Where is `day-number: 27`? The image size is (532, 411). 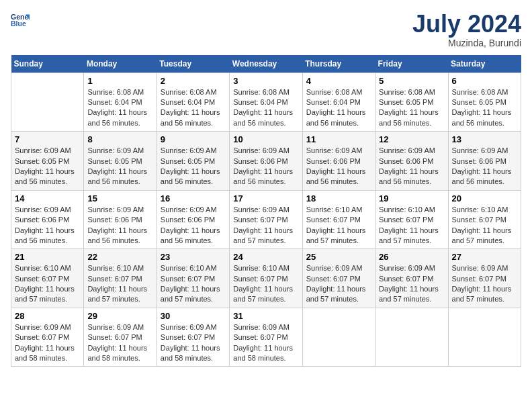
day-number: 27 is located at coordinates (485, 257).